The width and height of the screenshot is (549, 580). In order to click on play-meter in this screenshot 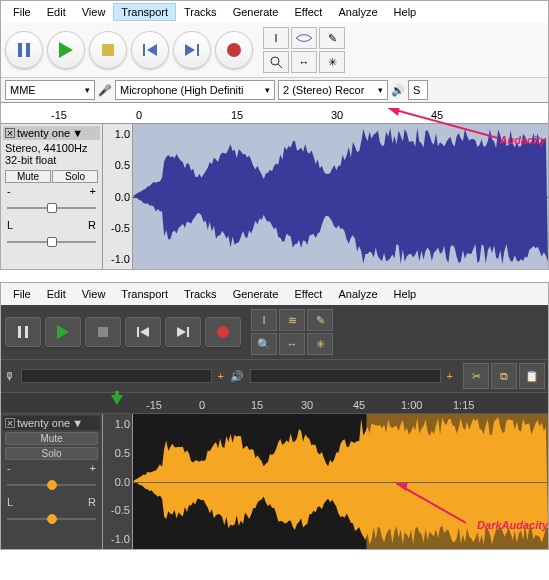, I will do `click(346, 376)`.